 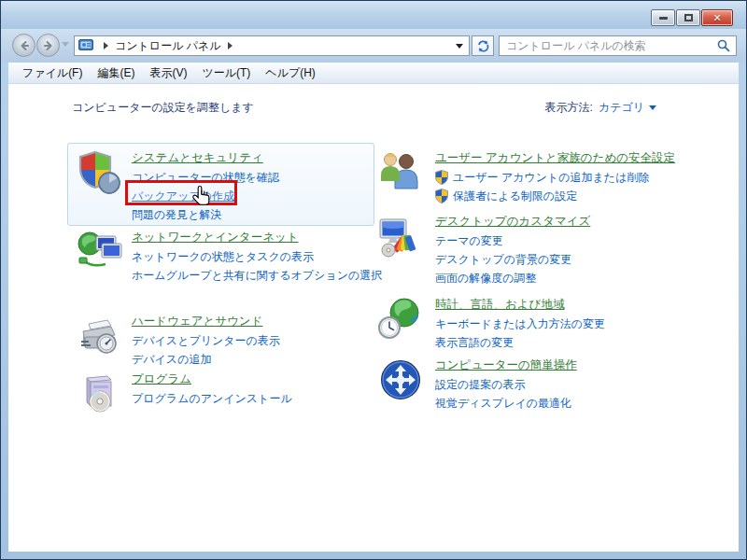 What do you see at coordinates (197, 321) in the screenshot?
I see `link-hardware-sound: ハードウェアとサウンド` at bounding box center [197, 321].